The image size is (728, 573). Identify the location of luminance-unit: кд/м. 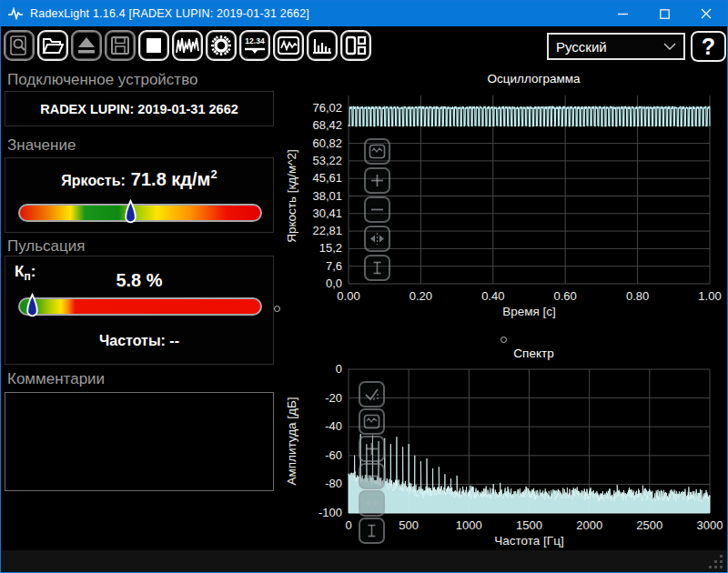
(191, 179).